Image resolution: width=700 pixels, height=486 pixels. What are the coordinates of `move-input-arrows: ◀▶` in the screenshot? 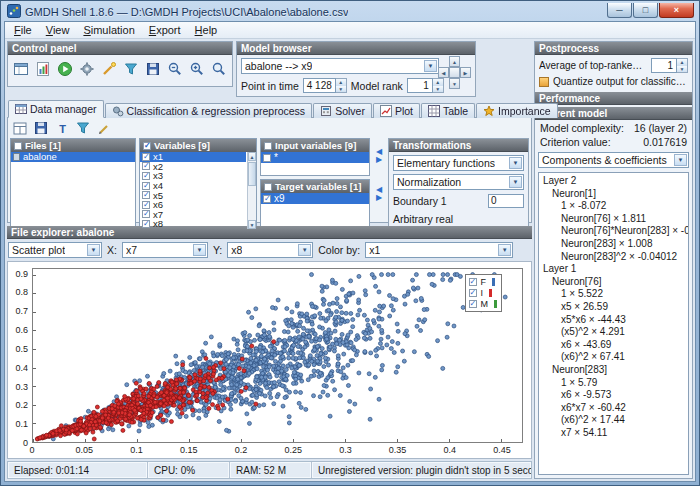 It's located at (379, 156).